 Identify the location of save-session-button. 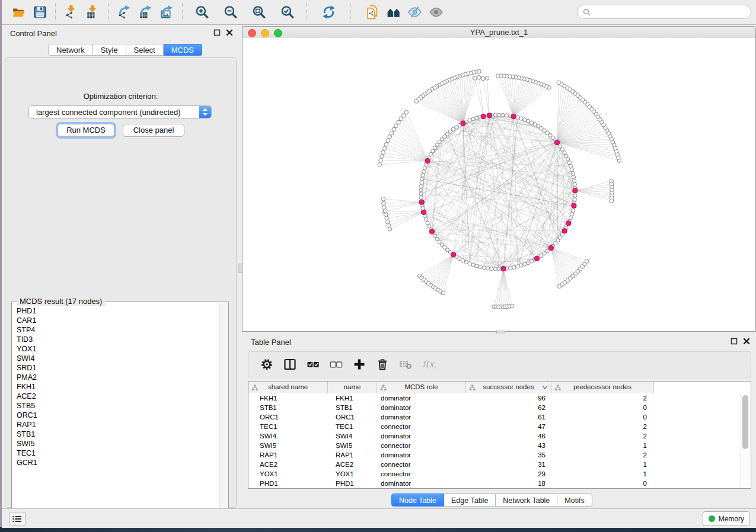
(40, 12).